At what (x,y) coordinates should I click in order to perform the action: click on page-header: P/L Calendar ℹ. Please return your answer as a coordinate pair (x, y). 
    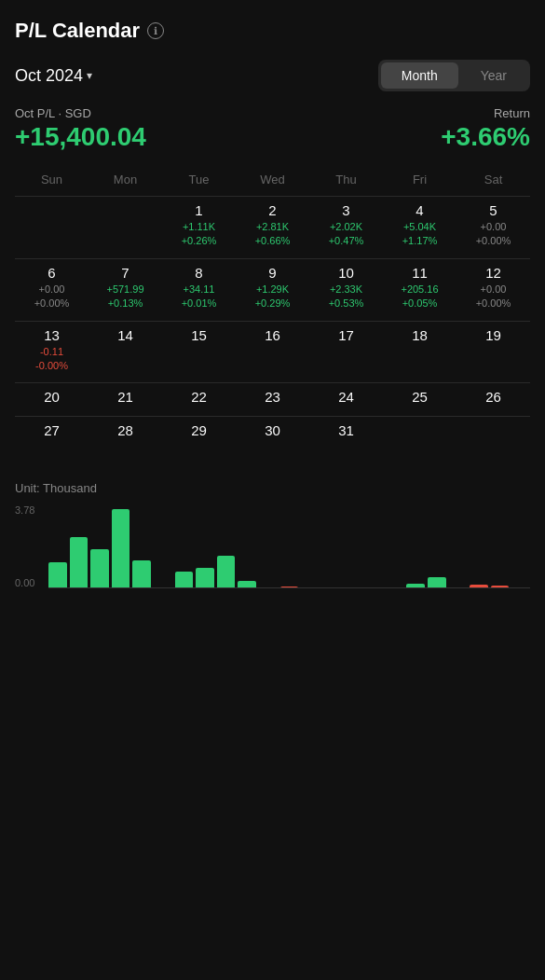
    Looking at the image, I should click on (272, 31).